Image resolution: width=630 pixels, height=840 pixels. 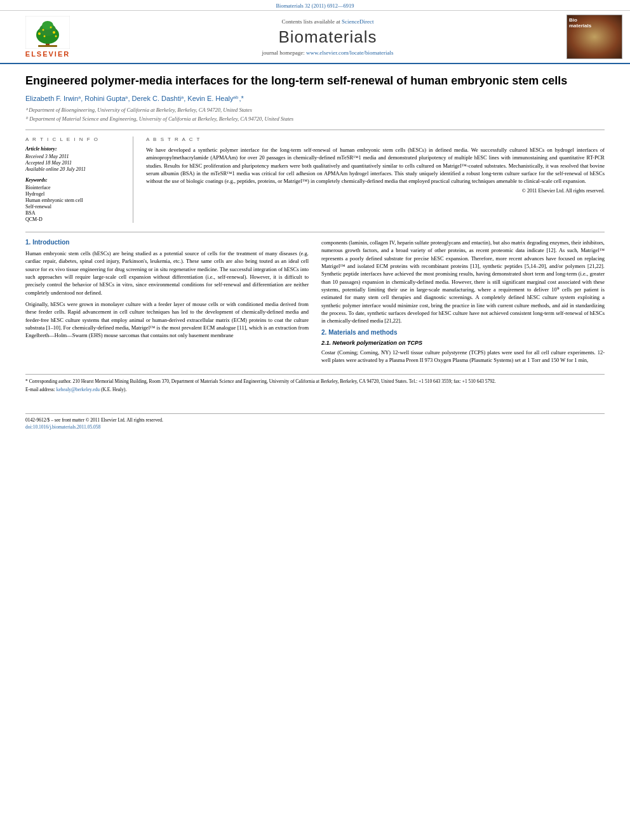 What do you see at coordinates (63, 427) in the screenshot?
I see `doi-link: doi:10.1016/j.biomaterials.2011.05.058` at bounding box center [63, 427].